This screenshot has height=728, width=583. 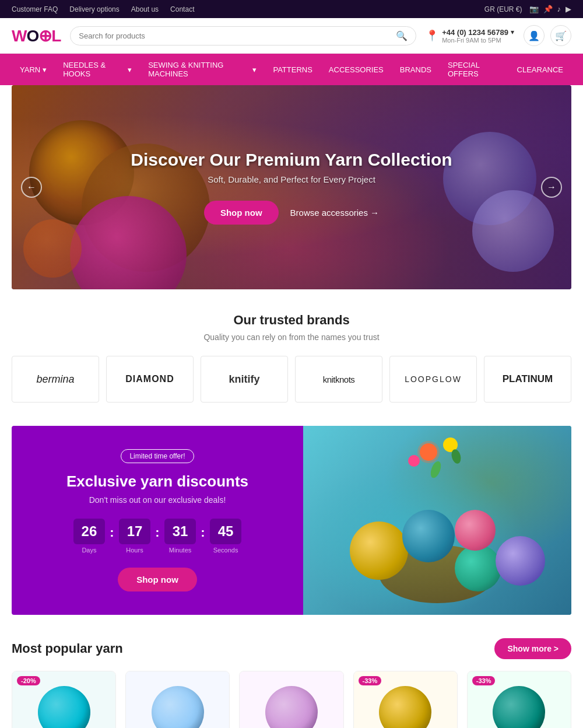 I want to click on nav-clearance: CLEARANCE, so click(x=540, y=69).